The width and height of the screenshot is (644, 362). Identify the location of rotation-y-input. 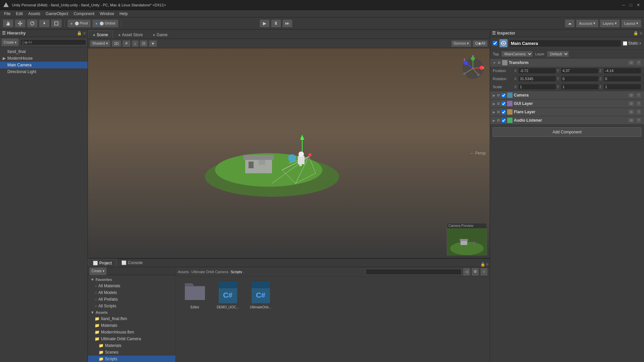
(580, 79).